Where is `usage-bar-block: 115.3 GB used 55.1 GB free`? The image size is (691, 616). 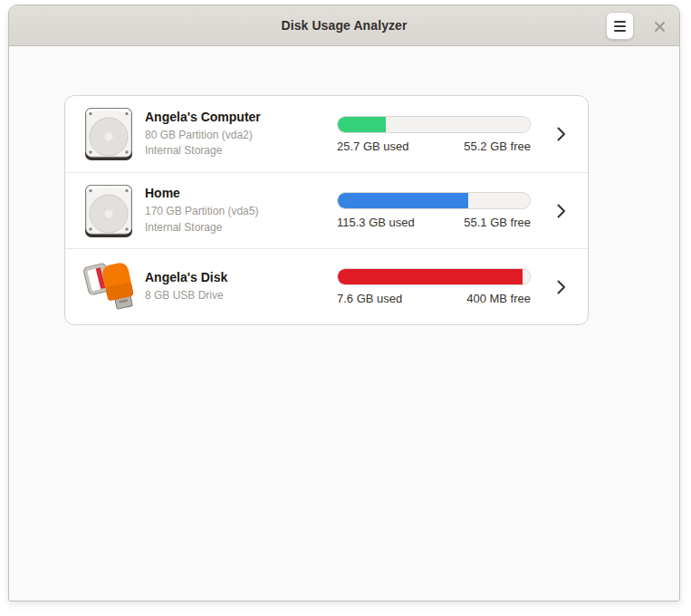 usage-bar-block: 115.3 GB used 55.1 GB free is located at coordinates (434, 210).